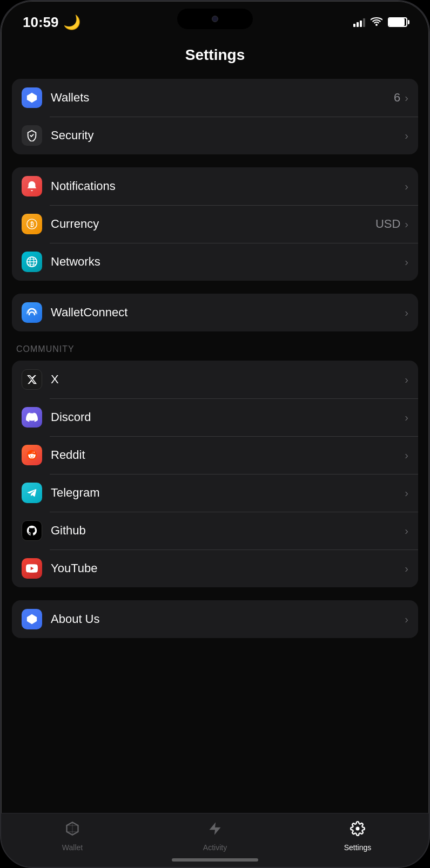 The width and height of the screenshot is (430, 868). I want to click on networks-chevron: ›, so click(406, 262).